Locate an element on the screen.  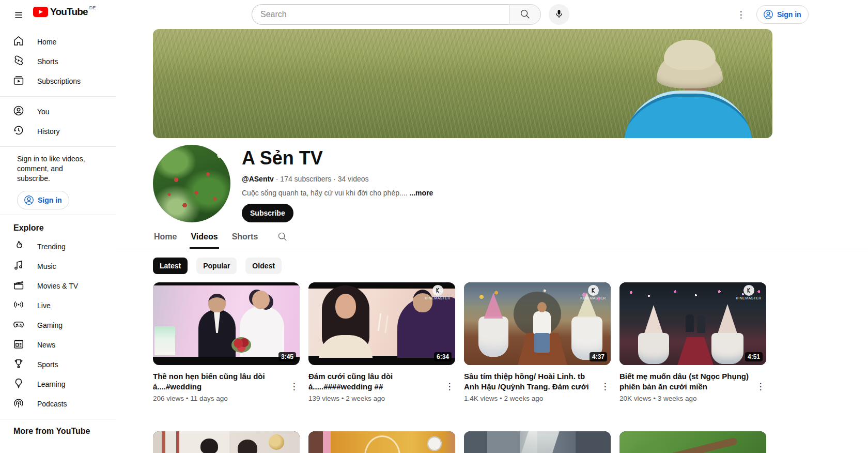
video-title: Thề non hẹn biển cũng lâu dòi á....#wedd… is located at coordinates (221, 382).